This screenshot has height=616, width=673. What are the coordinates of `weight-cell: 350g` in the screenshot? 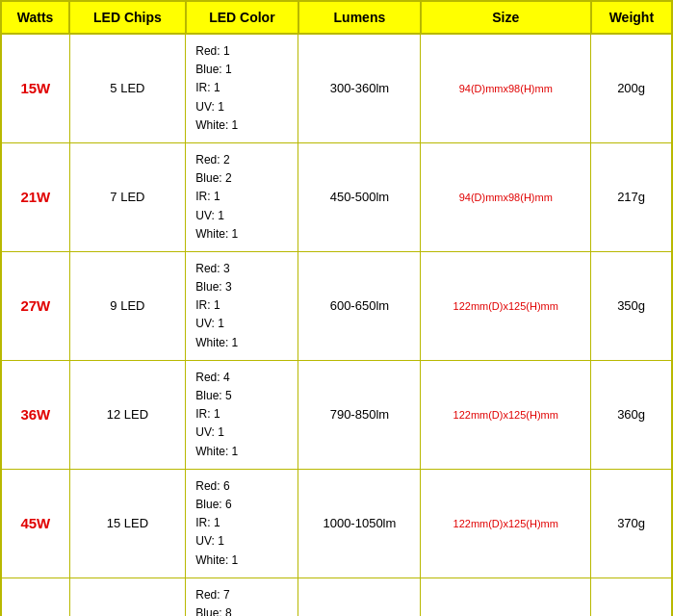 It's located at (632, 306).